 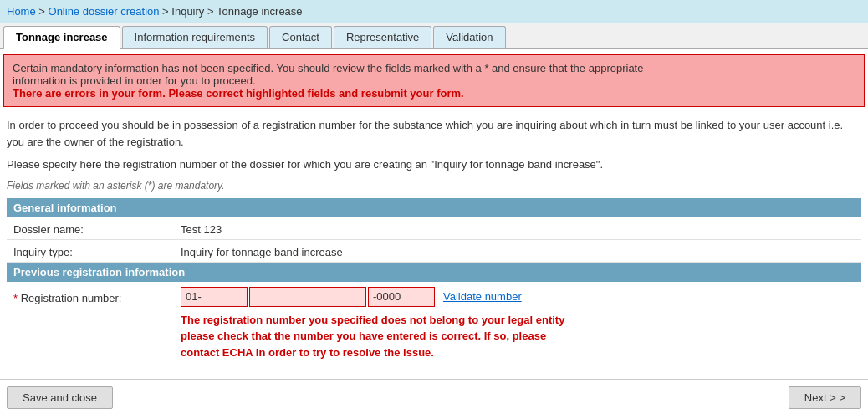 I want to click on reg-label-text: Registration number:, so click(x=72, y=298).